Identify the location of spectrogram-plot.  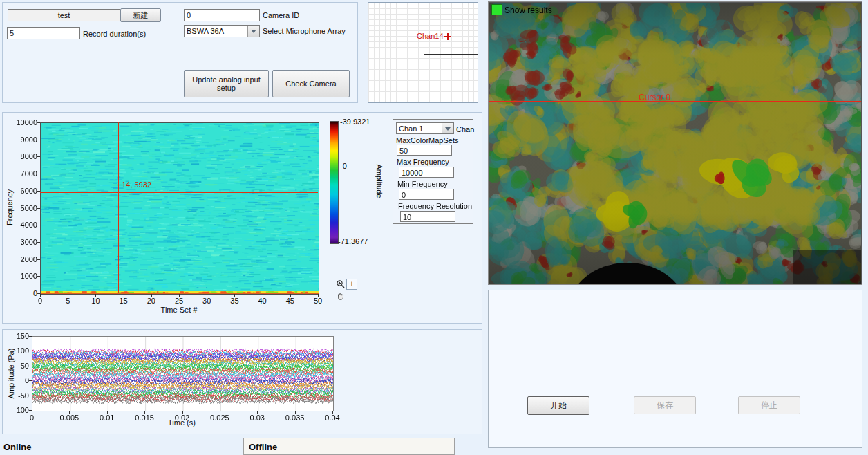
(180, 209).